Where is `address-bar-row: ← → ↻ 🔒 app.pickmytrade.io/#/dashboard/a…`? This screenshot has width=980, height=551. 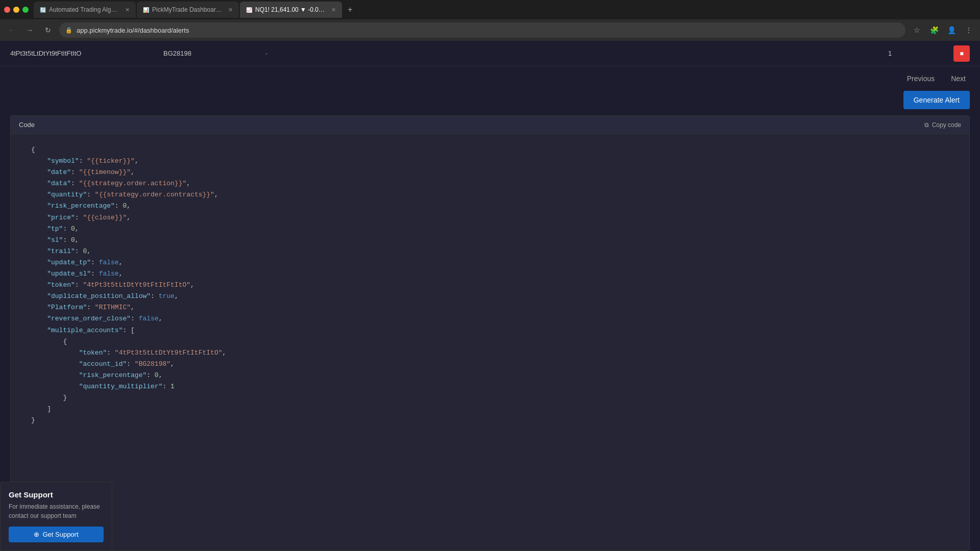 address-bar-row: ← → ↻ 🔒 app.pickmytrade.io/#/dashboard/a… is located at coordinates (490, 30).